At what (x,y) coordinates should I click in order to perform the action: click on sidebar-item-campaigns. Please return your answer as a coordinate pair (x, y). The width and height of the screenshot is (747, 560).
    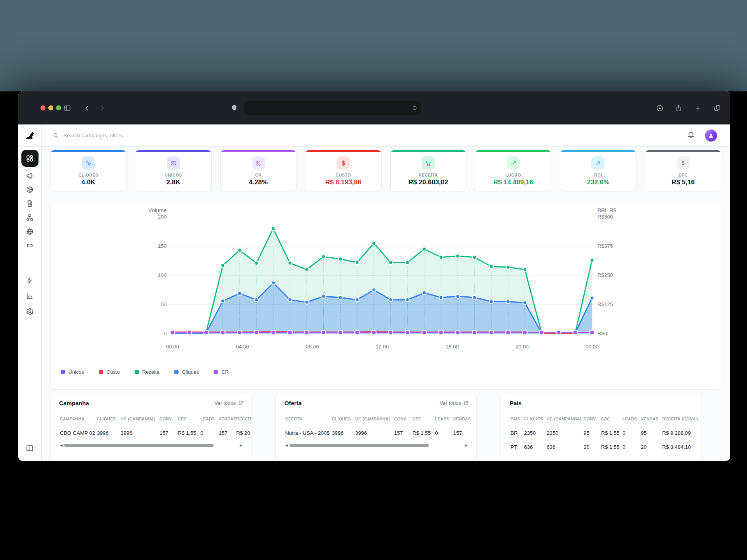
    Looking at the image, I should click on (30, 175).